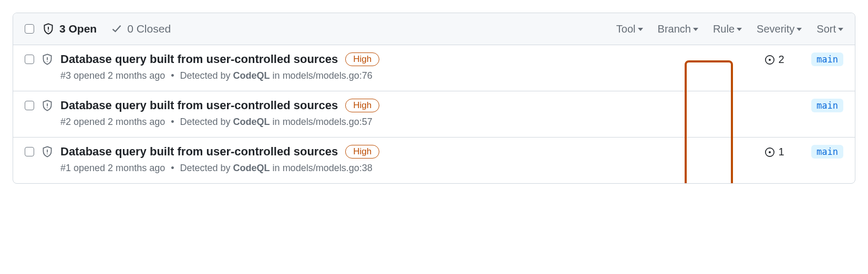  What do you see at coordinates (69, 29) in the screenshot?
I see `open-tab: 3 Open` at bounding box center [69, 29].